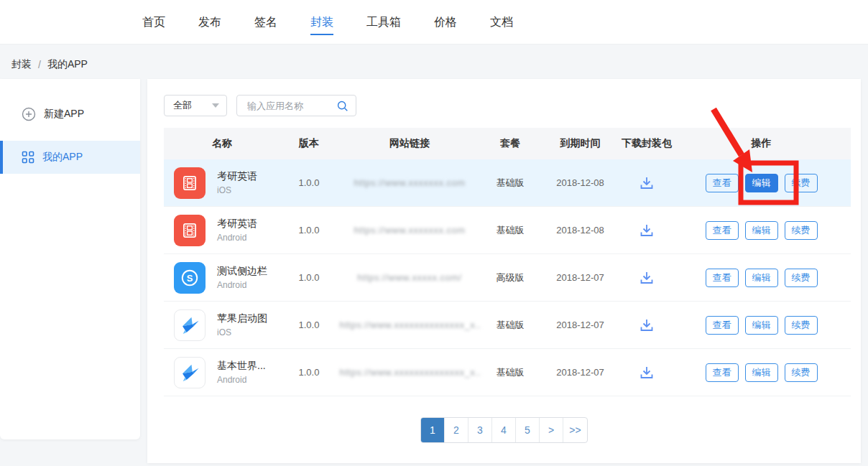  I want to click on filter-dropdown: 全部, so click(195, 106).